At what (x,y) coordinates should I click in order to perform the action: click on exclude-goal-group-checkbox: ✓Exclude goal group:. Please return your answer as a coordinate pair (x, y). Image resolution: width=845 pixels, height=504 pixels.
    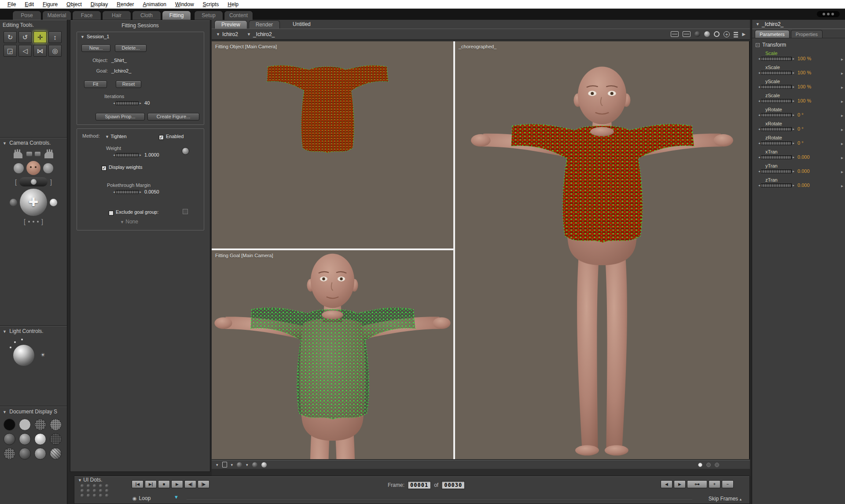
    Looking at the image, I should click on (134, 212).